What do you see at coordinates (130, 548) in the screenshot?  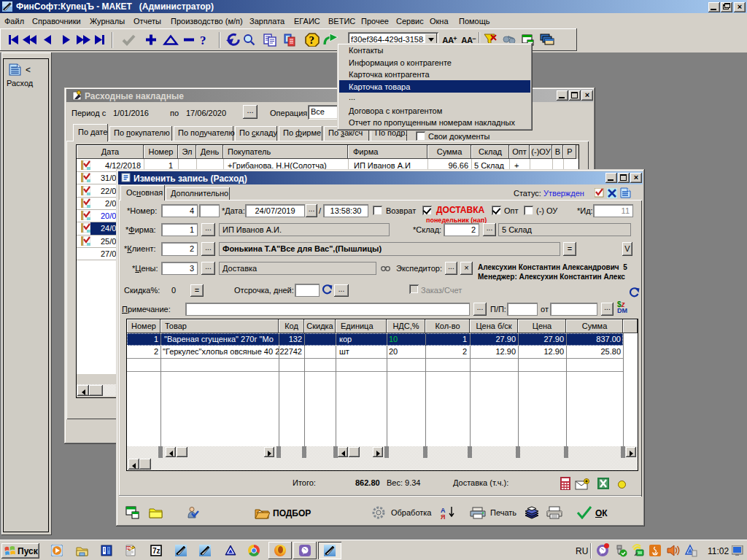 I see `svg-text: PN` at bounding box center [130, 548].